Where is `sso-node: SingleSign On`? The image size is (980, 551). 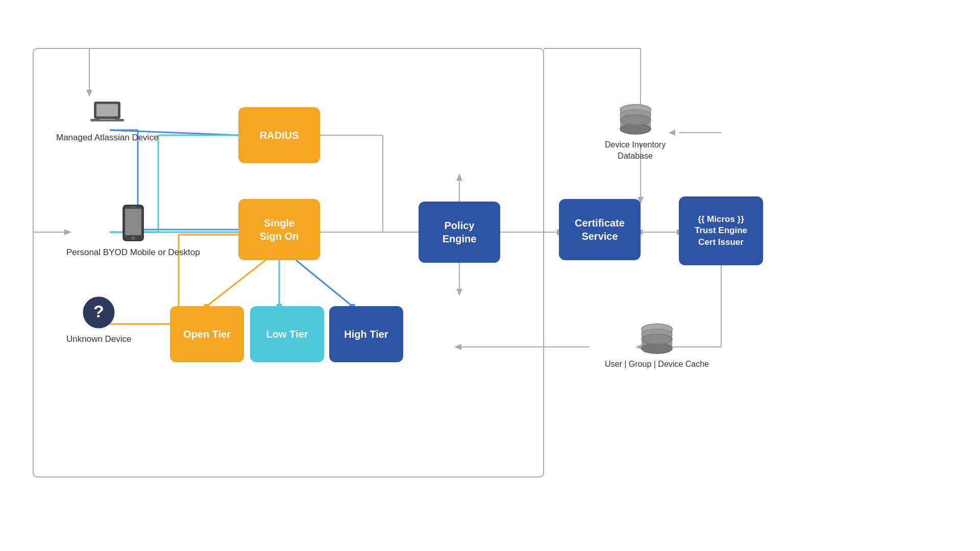 sso-node: SingleSign On is located at coordinates (279, 230).